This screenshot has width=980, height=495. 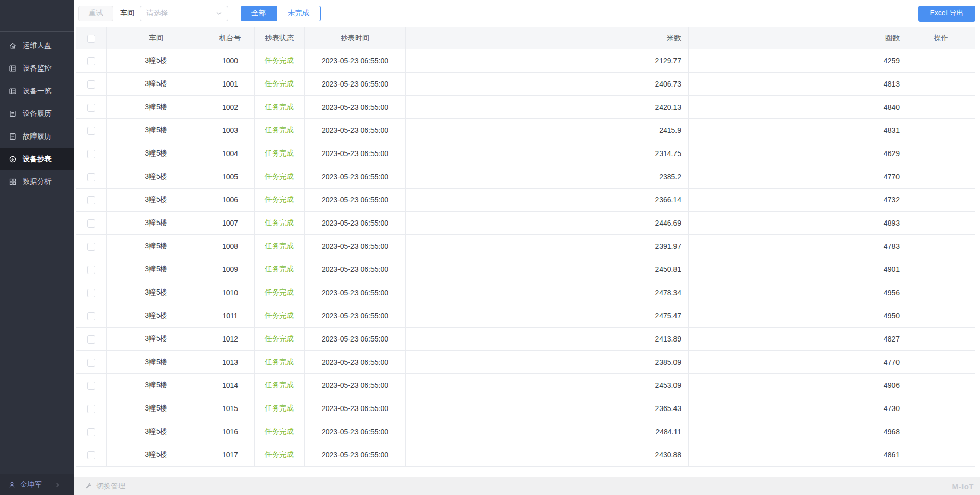 What do you see at coordinates (547, 409) in the screenshot?
I see `cell-meters: 2365.43` at bounding box center [547, 409].